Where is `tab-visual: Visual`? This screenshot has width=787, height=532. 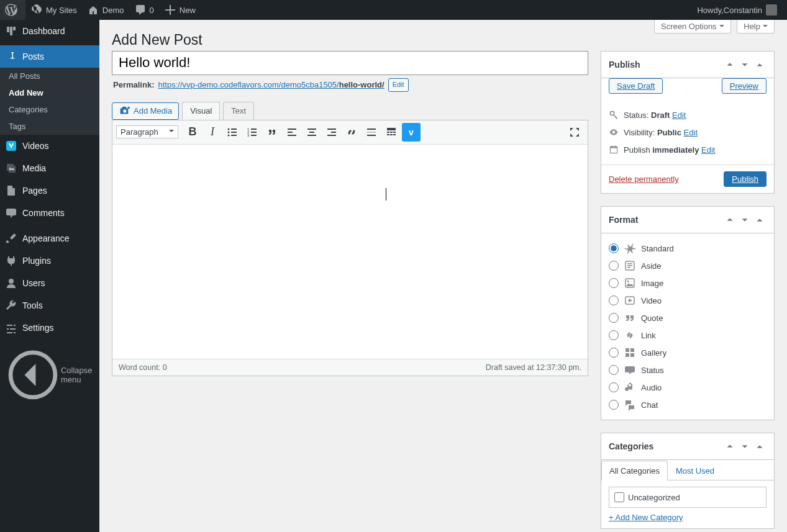 tab-visual: Visual is located at coordinates (201, 110).